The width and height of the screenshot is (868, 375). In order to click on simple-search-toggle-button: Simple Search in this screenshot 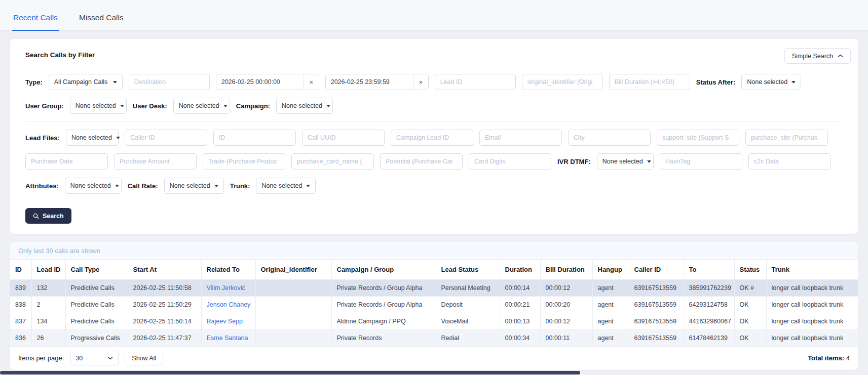, I will do `click(818, 56)`.